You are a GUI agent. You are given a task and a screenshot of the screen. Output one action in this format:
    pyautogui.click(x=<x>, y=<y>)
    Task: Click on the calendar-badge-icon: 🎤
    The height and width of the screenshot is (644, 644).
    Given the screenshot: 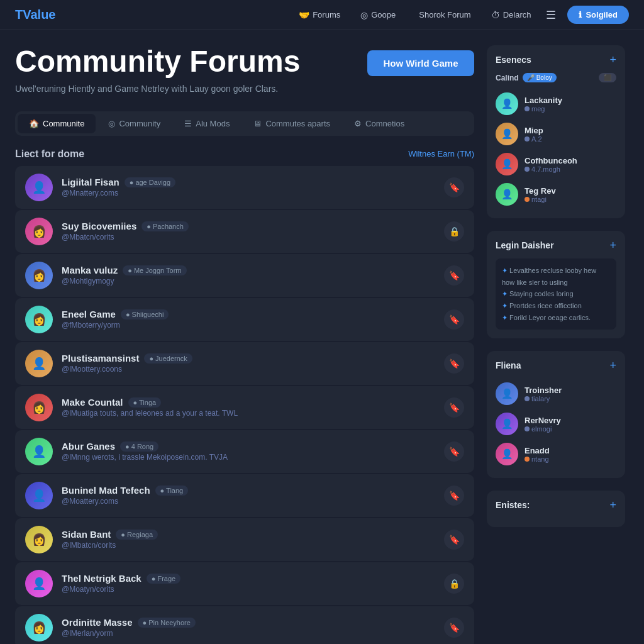 What is the action you would take?
    pyautogui.click(x=531, y=78)
    